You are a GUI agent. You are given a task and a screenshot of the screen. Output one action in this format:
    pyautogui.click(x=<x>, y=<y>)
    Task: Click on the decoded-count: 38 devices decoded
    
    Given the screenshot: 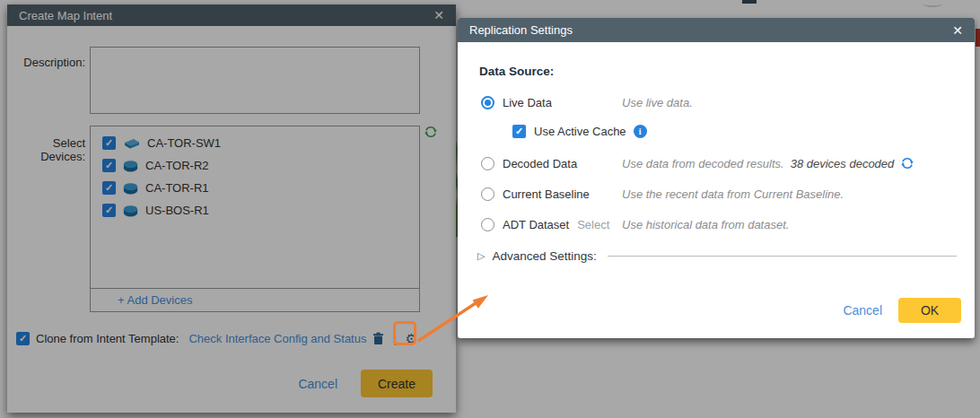 What is the action you would take?
    pyautogui.click(x=843, y=163)
    